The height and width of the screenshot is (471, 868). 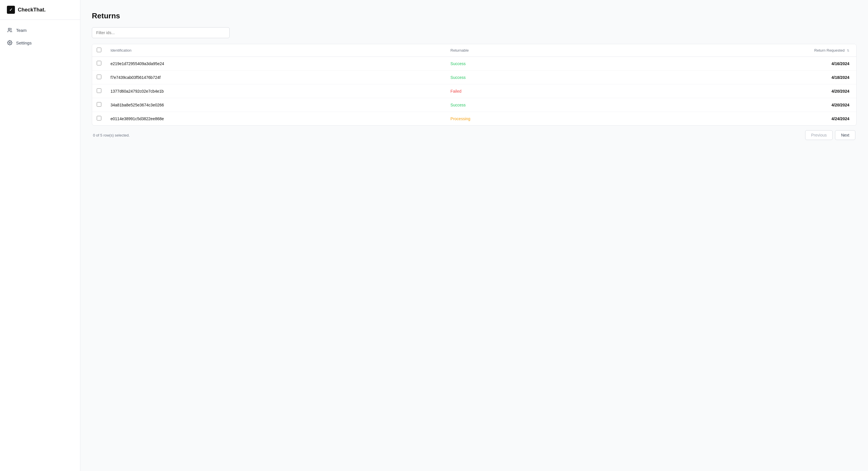 What do you see at coordinates (559, 91) in the screenshot?
I see `row-returnable: Failed` at bounding box center [559, 91].